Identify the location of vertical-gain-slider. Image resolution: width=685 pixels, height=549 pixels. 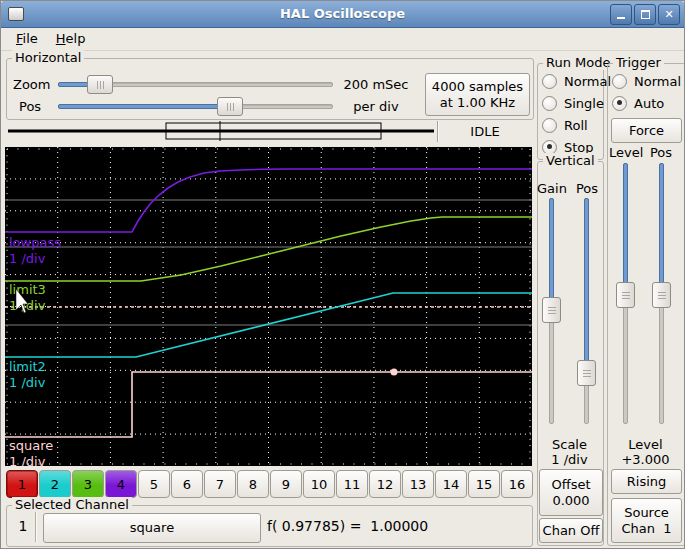
(551, 311).